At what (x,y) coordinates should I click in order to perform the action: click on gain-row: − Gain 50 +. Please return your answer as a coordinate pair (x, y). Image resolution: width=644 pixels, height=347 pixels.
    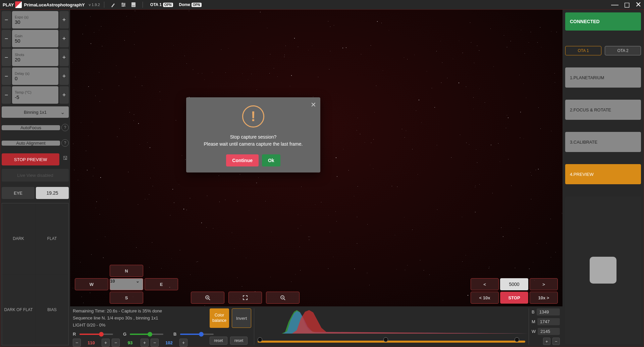
    Looking at the image, I should click on (35, 39).